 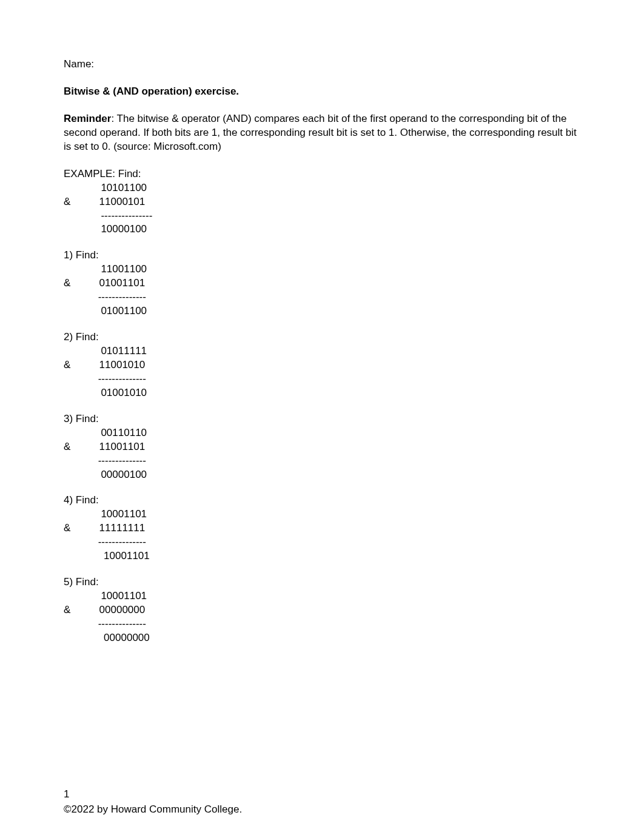 What do you see at coordinates (322, 529) in the screenshot?
I see `problem-4: 4) Find: 10001101 & 11111111 -----------…` at bounding box center [322, 529].